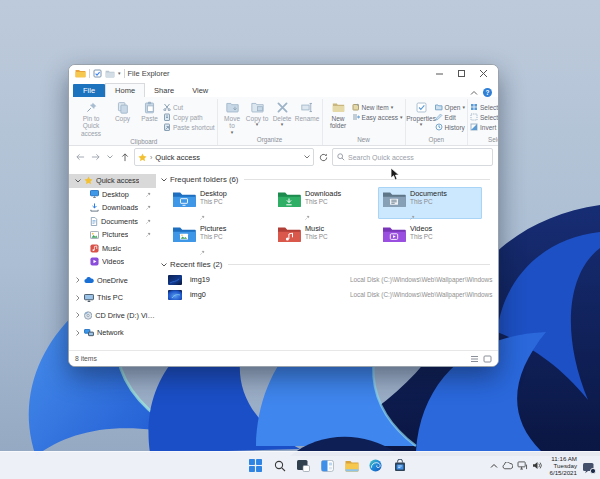 This screenshot has width=600, height=479. Describe the element at coordinates (484, 127) in the screenshot. I see `invert-selection-button: Invert selection` at that location.